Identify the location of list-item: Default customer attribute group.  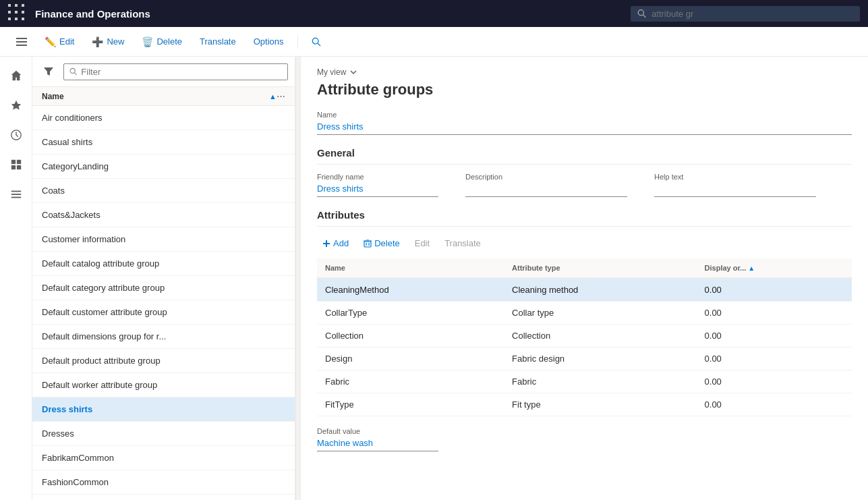
(163, 312).